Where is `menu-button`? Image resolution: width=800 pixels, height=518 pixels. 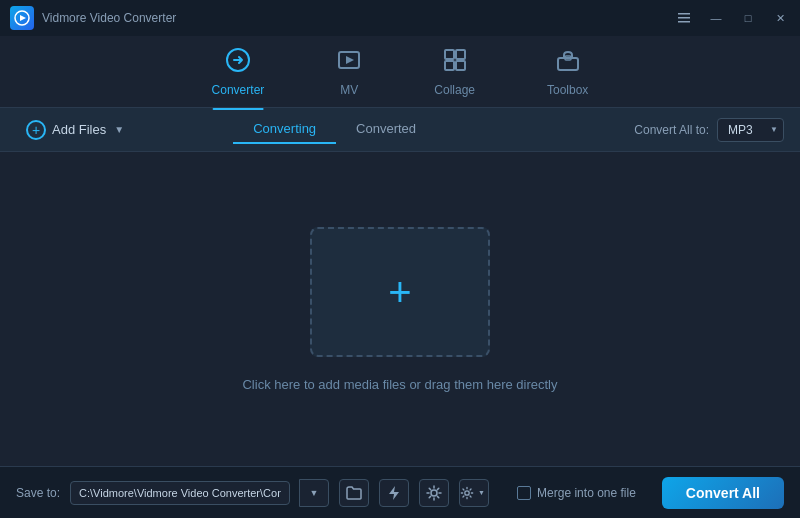
menu-button is located at coordinates (684, 18).